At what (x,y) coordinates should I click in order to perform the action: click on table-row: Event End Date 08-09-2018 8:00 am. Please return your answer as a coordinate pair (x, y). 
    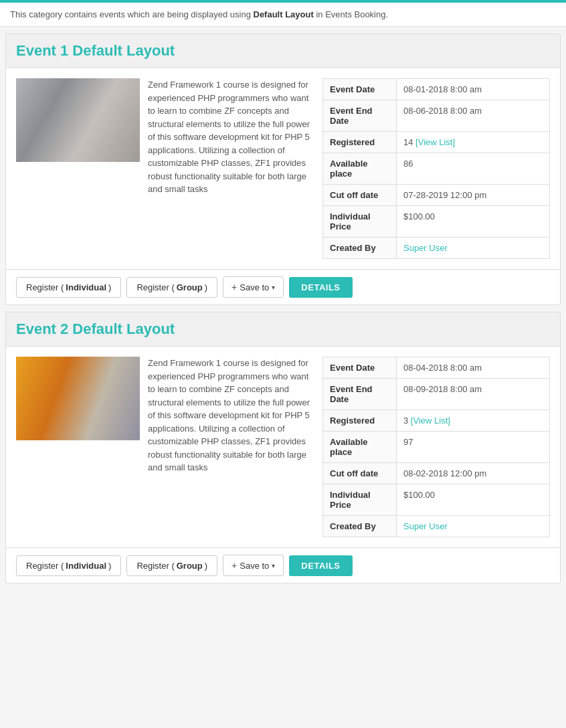
    Looking at the image, I should click on (436, 395).